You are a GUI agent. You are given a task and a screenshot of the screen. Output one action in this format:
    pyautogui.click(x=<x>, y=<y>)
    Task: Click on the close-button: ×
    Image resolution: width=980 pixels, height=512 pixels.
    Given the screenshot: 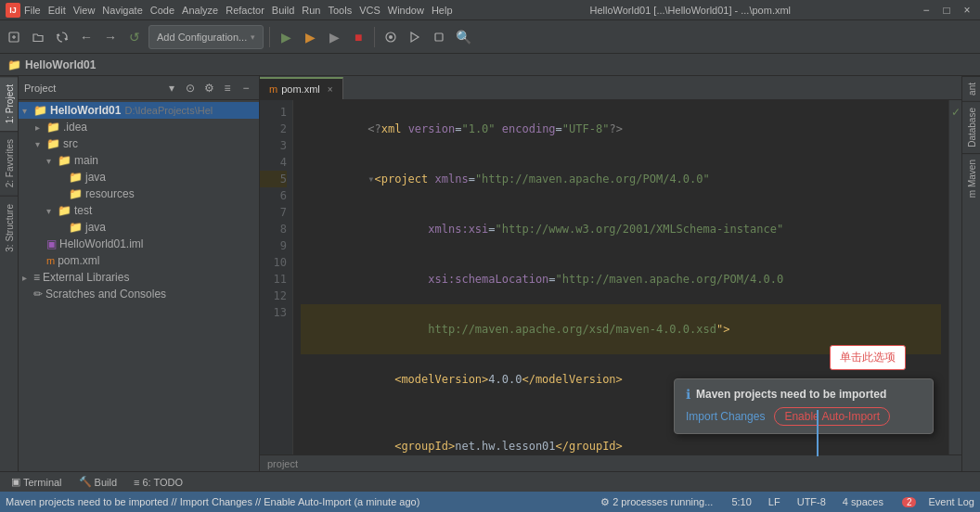 What is the action you would take?
    pyautogui.click(x=967, y=10)
    